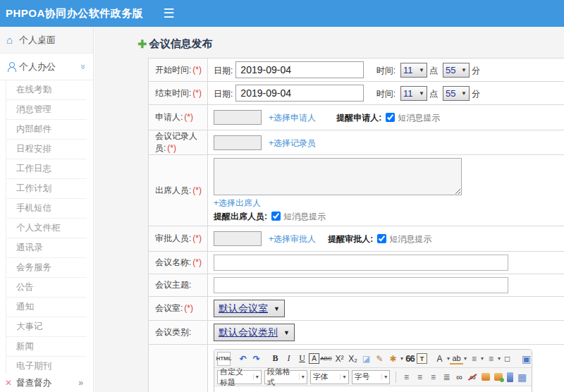 This screenshot has width=564, height=392. What do you see at coordinates (414, 71) in the screenshot?
I see `start-hour-select: 11▼` at bounding box center [414, 71].